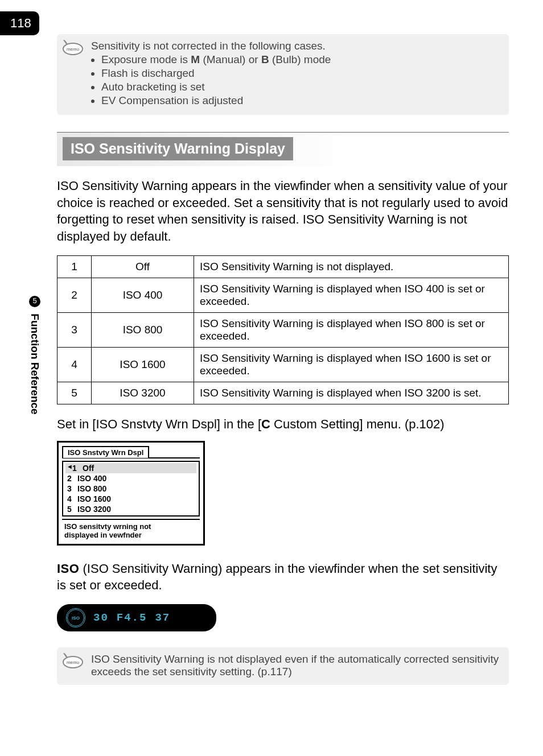 Image resolution: width=543 pixels, height=756 pixels. What do you see at coordinates (301, 87) in the screenshot?
I see `memo-item: Auto bracketing is set` at bounding box center [301, 87].